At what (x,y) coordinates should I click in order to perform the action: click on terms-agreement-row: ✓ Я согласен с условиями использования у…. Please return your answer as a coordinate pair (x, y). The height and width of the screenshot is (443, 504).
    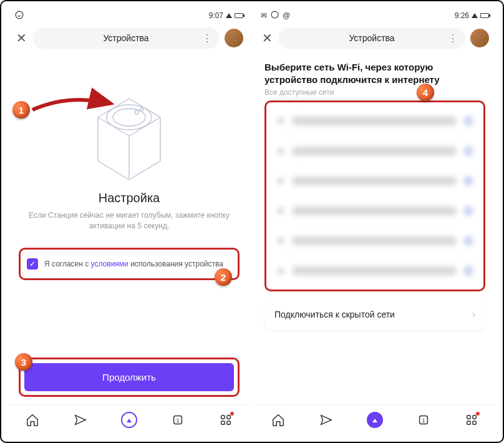
    Looking at the image, I should click on (129, 264).